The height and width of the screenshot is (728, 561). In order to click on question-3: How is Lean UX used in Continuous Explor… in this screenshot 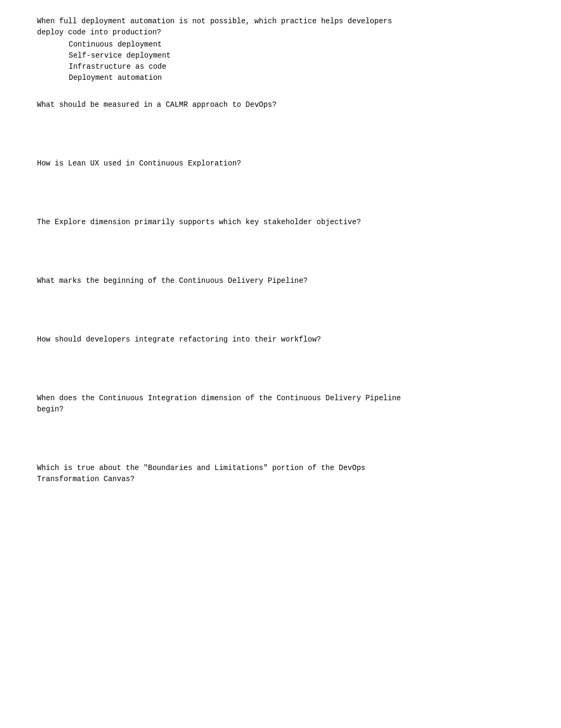, I will do `click(280, 187)`.